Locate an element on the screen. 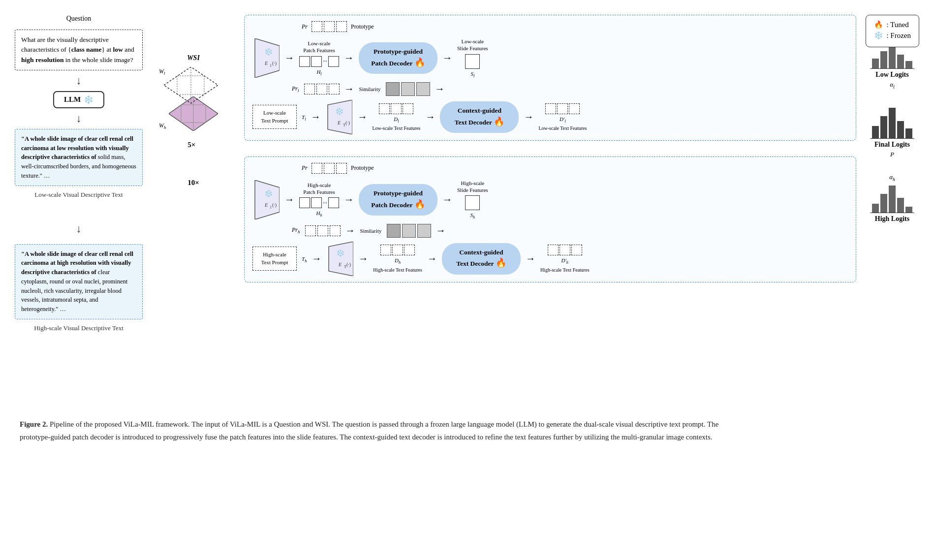  final-logit-bars is located at coordinates (892, 122).